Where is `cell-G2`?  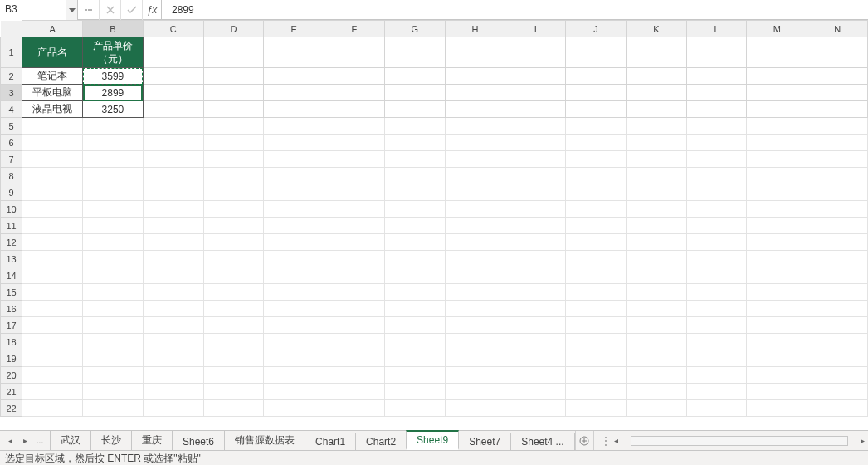
cell-G2 is located at coordinates (415, 76).